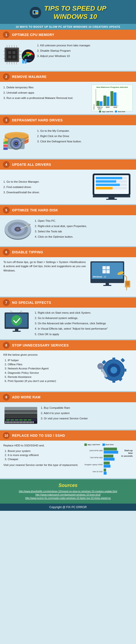  I want to click on section-3-content: Go to the My Computer. Right Click on th…, so click(68, 142).